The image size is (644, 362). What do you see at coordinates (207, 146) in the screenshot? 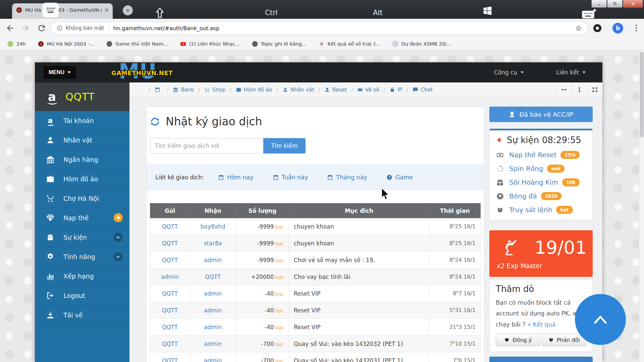
I see `search-input` at bounding box center [207, 146].